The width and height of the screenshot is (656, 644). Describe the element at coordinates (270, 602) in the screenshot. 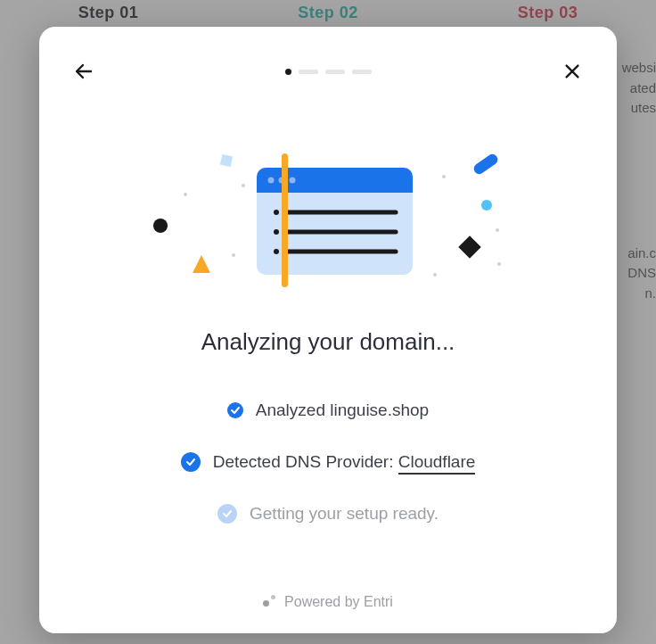

I see `entri-logo-icon` at that location.